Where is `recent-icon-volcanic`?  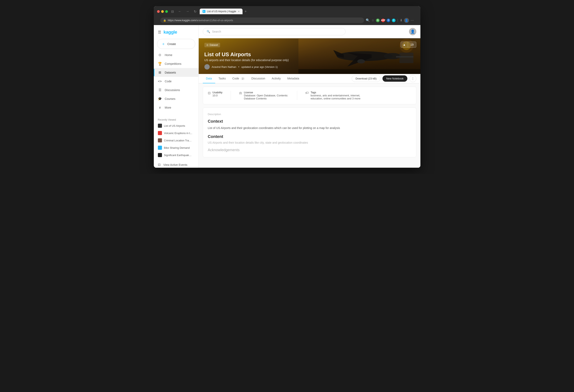
recent-icon-volcanic is located at coordinates (160, 133).